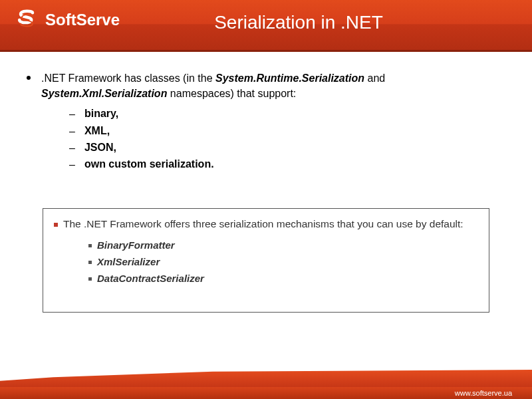 This screenshot has height=399, width=532. What do you see at coordinates (100, 148) in the screenshot?
I see `format-label: JSON,` at bounding box center [100, 148].